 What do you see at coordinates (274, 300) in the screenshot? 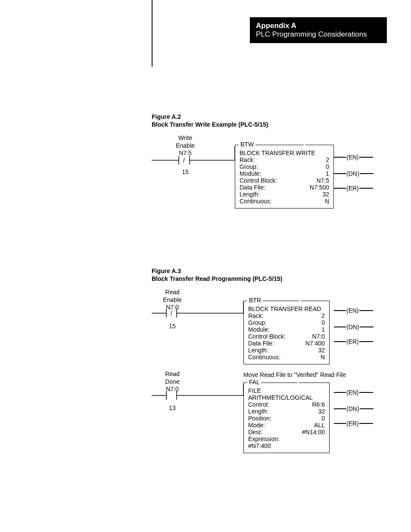
I see `btr-mnemonic: BTR ——————` at bounding box center [274, 300].